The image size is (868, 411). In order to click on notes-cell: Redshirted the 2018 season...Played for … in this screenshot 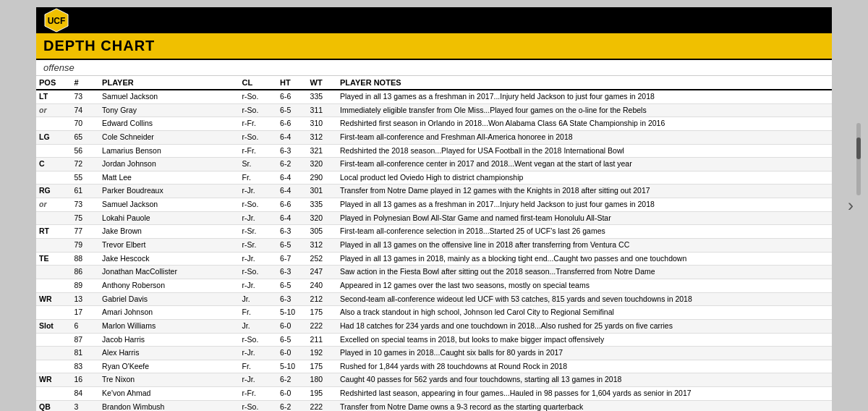, I will do `click(584, 151)`.